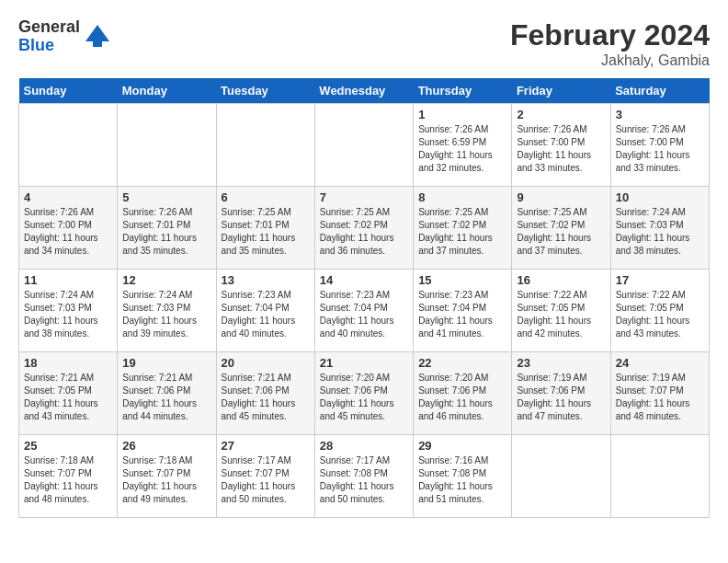  What do you see at coordinates (660, 197) in the screenshot?
I see `day-number: 10` at bounding box center [660, 197].